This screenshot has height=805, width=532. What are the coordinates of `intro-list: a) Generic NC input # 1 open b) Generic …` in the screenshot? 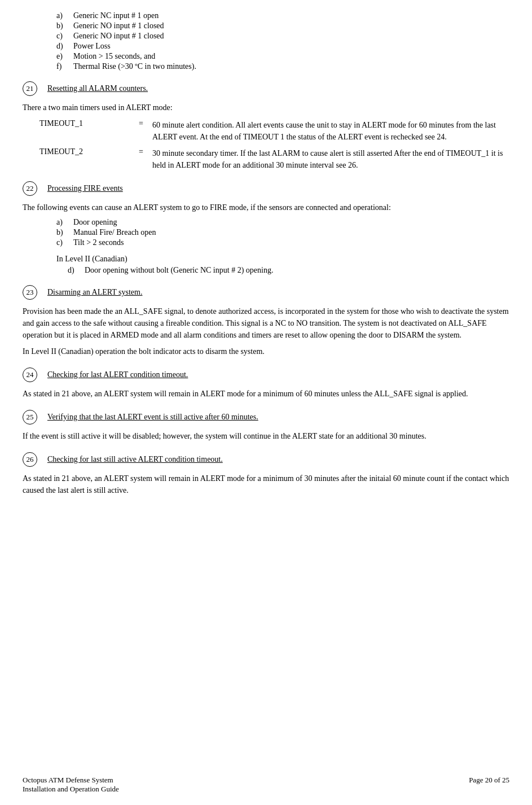 It's located at (283, 41).